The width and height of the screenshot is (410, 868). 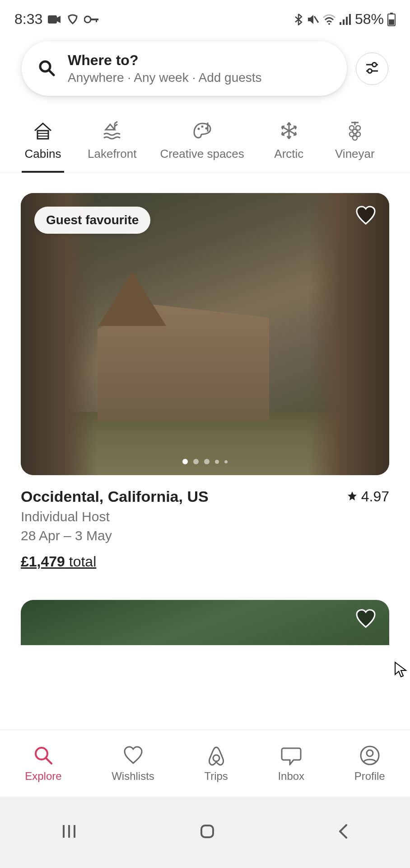 What do you see at coordinates (291, 764) in the screenshot?
I see `tab-inbox: Inbox` at bounding box center [291, 764].